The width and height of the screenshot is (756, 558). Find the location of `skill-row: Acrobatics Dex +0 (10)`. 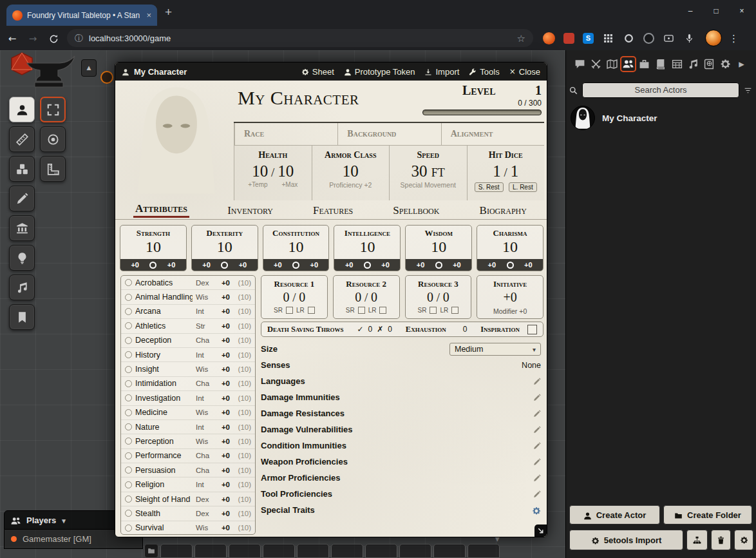

skill-row: Acrobatics Dex +0 (10) is located at coordinates (188, 283).